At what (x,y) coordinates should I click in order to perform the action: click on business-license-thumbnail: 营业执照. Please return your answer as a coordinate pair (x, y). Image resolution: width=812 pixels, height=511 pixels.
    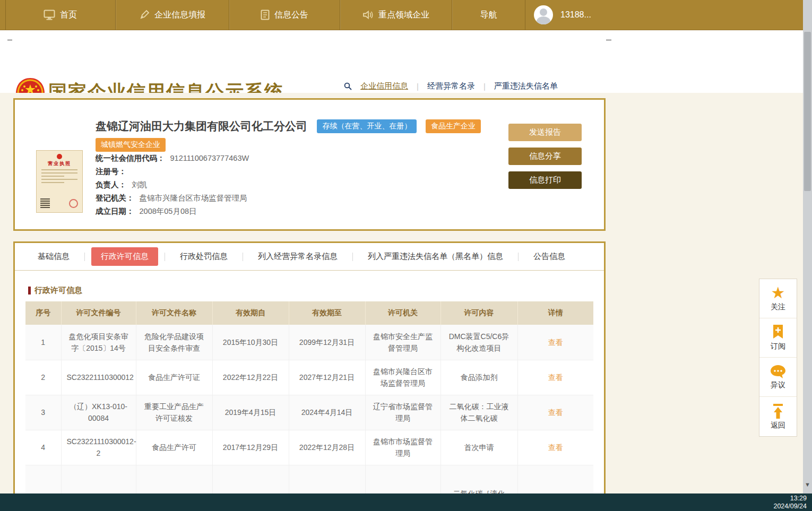
    Looking at the image, I should click on (59, 181).